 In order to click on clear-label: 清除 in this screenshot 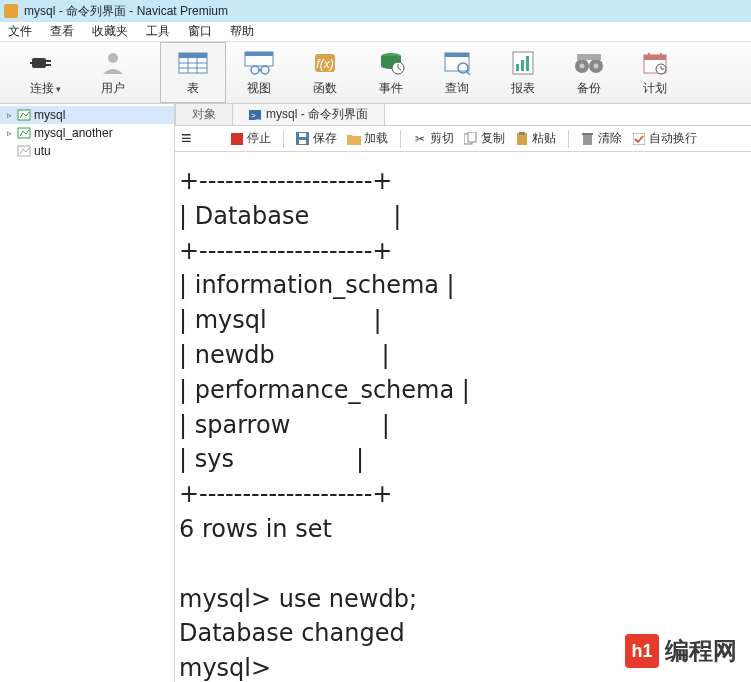, I will do `click(610, 138)`.